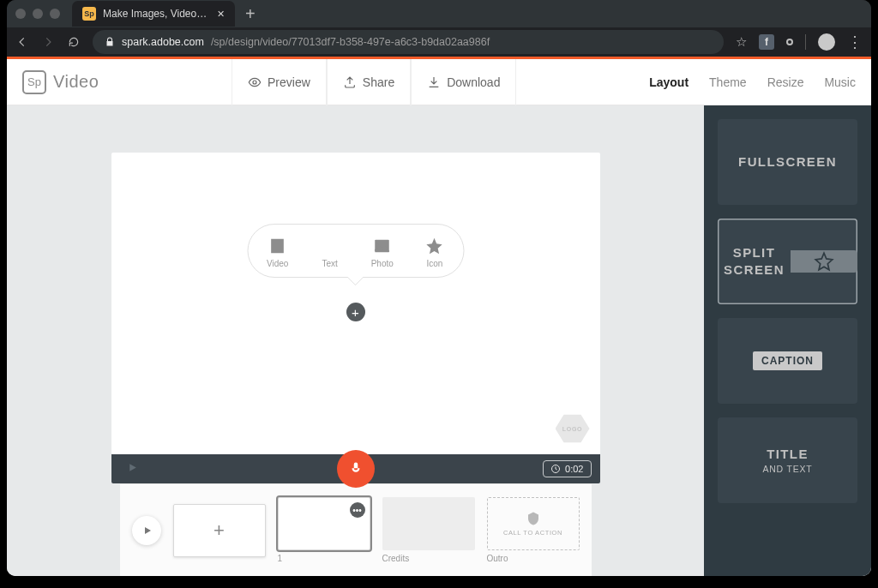 The width and height of the screenshot is (878, 588). What do you see at coordinates (147, 531) in the screenshot?
I see `play-all-button` at bounding box center [147, 531].